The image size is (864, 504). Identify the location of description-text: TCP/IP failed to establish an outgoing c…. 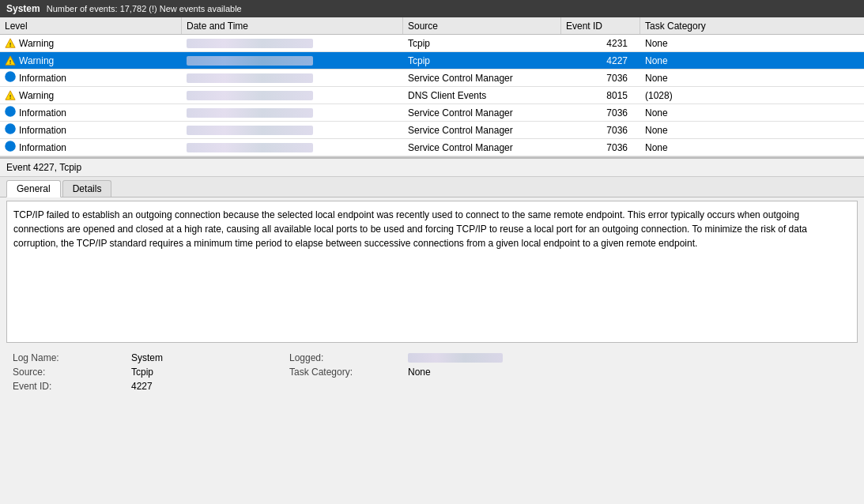
(410, 229).